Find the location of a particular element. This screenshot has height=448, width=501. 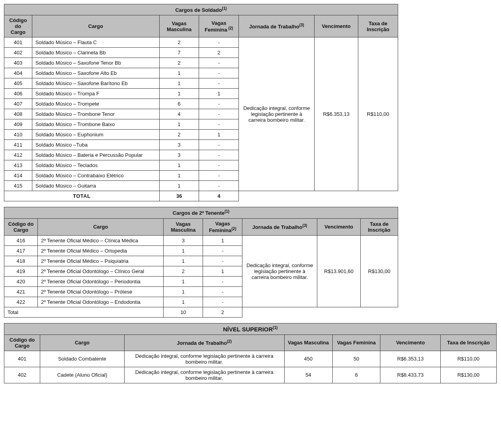

cell-codigo: 417 is located at coordinates (21, 251).